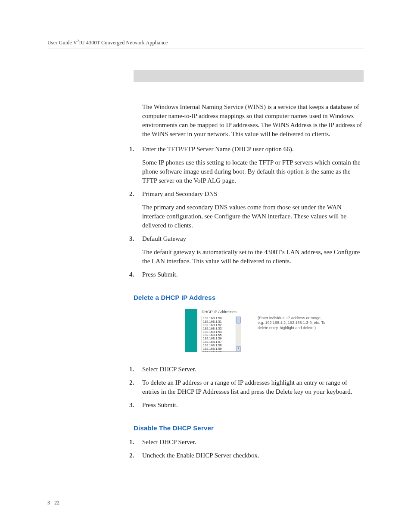  I want to click on header-prefix: User Guide V, so click(62, 43).